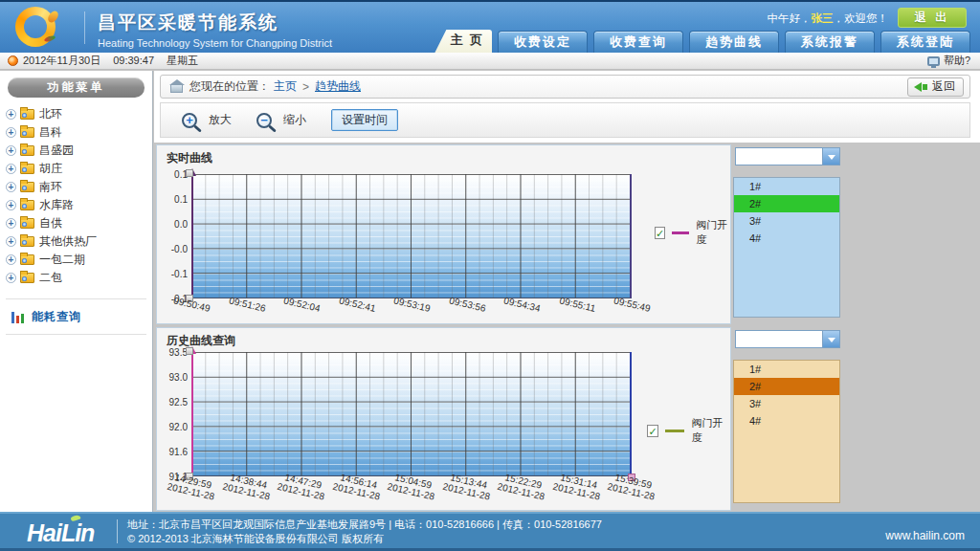  Describe the element at coordinates (56, 151) in the screenshot. I see `tree-item-label: 昌盛园` at that location.